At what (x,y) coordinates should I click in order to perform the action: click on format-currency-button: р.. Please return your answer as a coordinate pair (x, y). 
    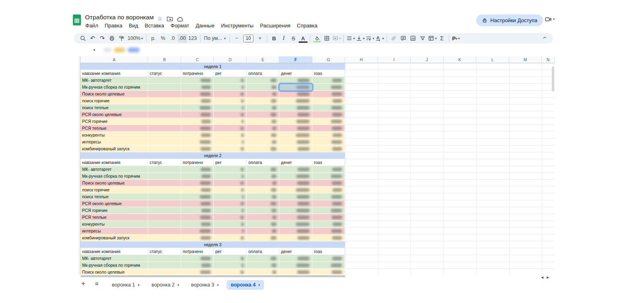
    Looking at the image, I should click on (153, 38).